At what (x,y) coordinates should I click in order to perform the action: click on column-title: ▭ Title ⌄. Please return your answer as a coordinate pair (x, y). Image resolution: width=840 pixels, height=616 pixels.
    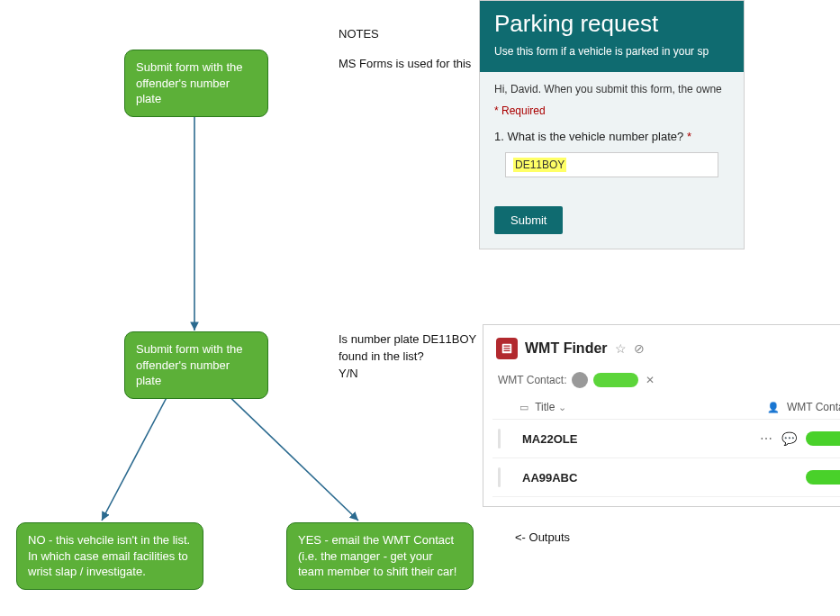
    Looking at the image, I should click on (545, 407).